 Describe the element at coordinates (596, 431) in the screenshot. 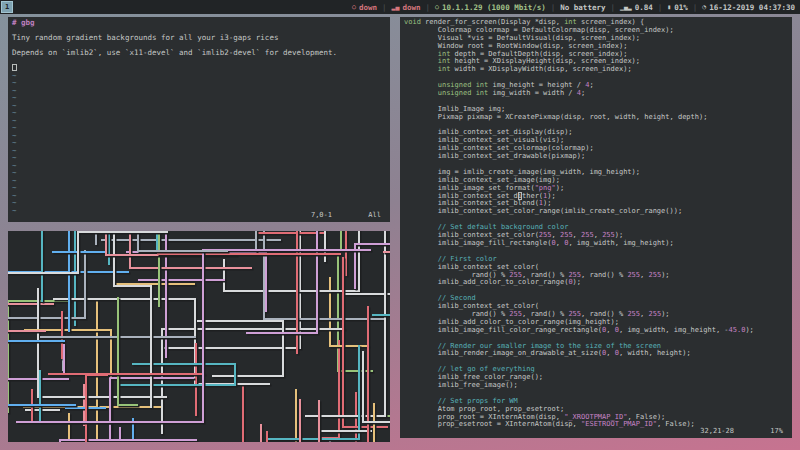

I see `code-ruler: 32,21-28 17%` at that location.